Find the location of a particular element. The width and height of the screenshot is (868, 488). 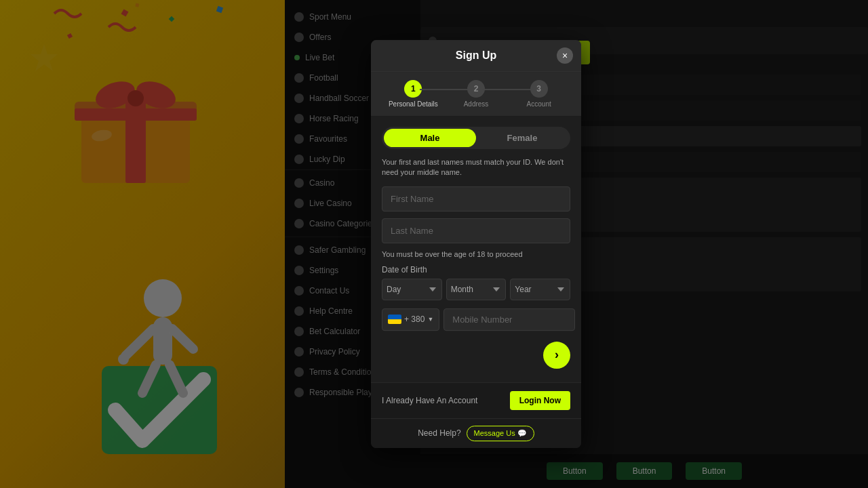

need-help-text: Need Help? is located at coordinates (439, 433).